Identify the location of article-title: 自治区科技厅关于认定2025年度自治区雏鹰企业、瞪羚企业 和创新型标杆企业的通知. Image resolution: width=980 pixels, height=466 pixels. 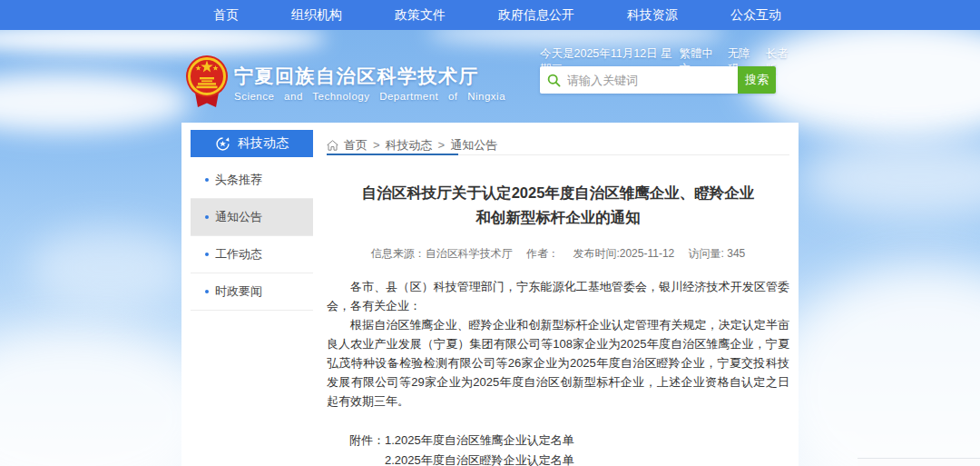
(558, 205).